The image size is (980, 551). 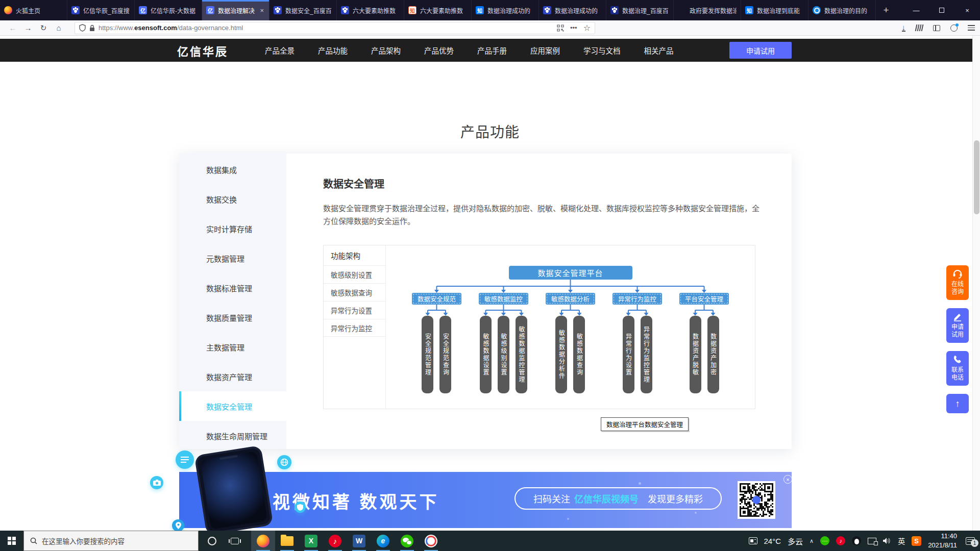 I want to click on taskbar-app: e, so click(x=383, y=541).